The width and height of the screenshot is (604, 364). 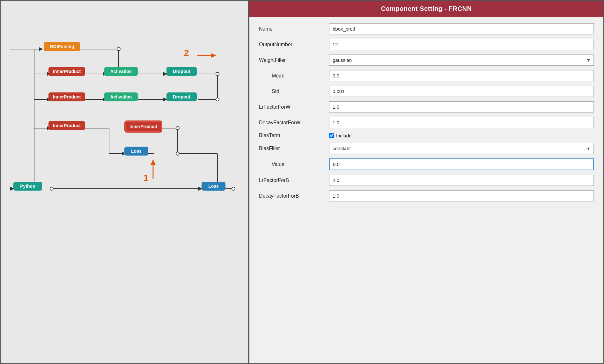 I want to click on value-row: Value, so click(x=426, y=164).